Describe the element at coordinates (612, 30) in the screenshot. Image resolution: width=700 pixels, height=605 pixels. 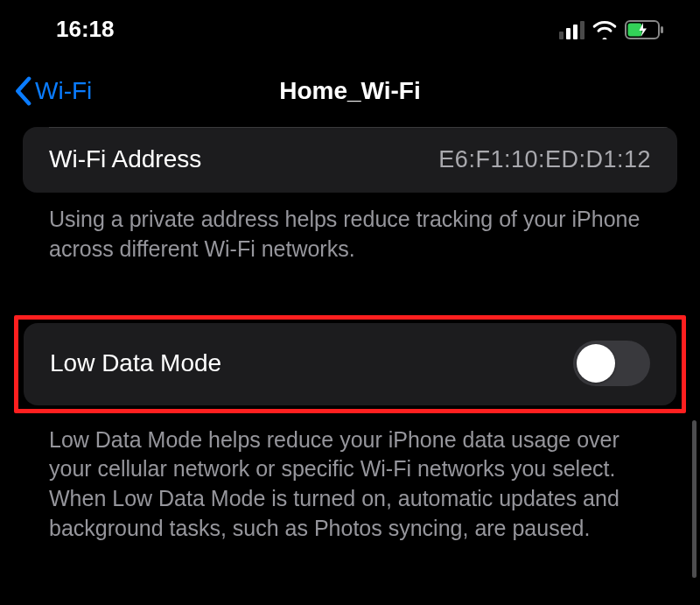
I see `status-right` at that location.